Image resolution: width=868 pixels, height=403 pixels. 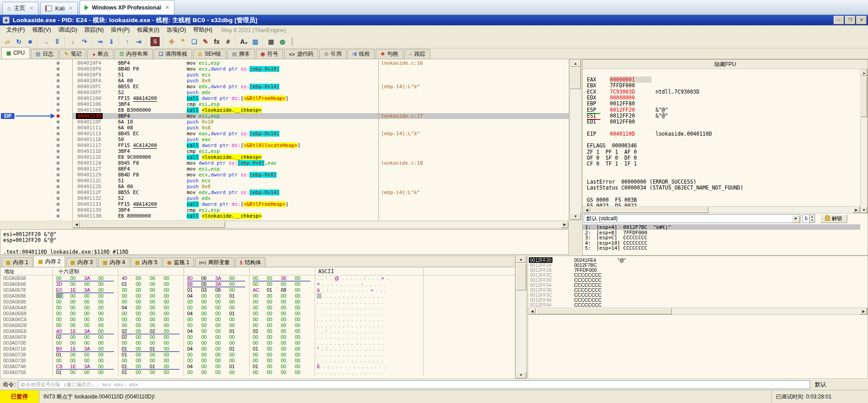 What do you see at coordinates (58, 116) in the screenshot?
I see `breakpoint-icon` at bounding box center [58, 116].